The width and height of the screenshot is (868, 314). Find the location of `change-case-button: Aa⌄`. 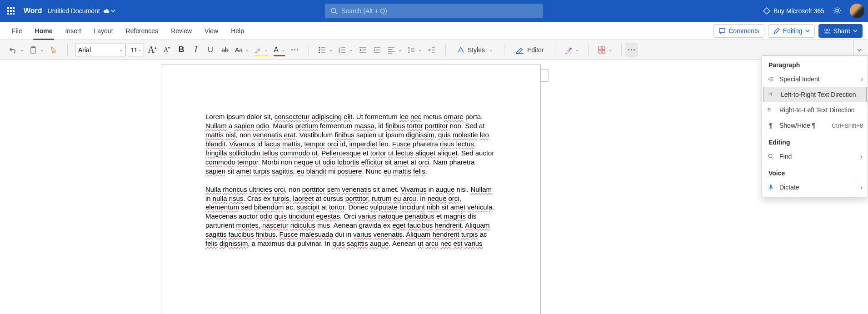

change-case-button: Aa⌄ is located at coordinates (242, 50).